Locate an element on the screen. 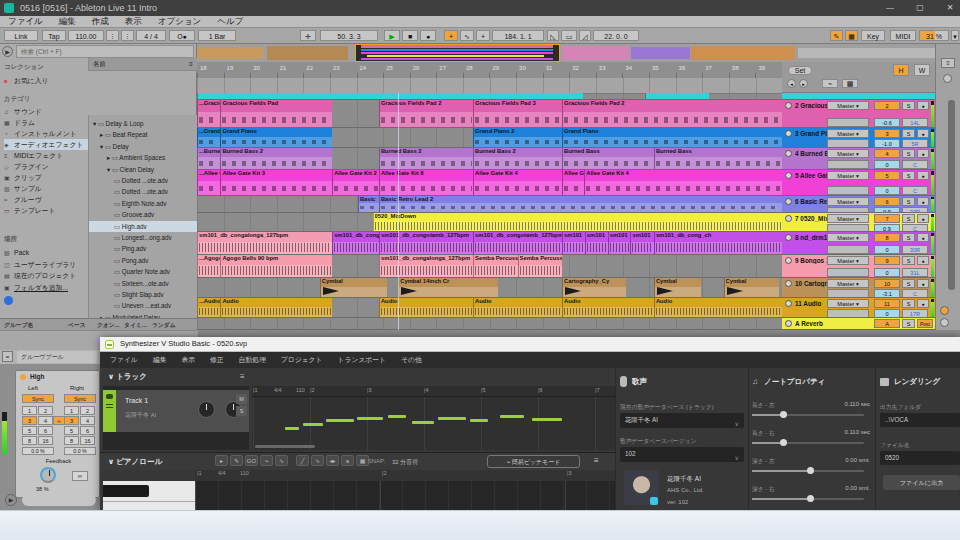 Image resolution: width=960 pixels, height=540 pixels. track-header: 4 Burned BasMaster ▾4S●0C is located at coordinates (858, 159).